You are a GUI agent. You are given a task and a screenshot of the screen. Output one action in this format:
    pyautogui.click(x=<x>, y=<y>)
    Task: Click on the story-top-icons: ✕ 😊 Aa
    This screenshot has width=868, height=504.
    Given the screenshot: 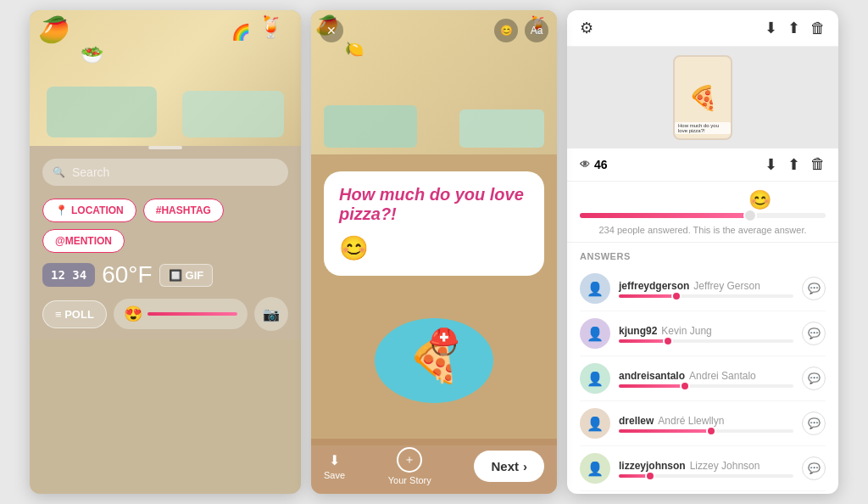 What is the action you would take?
    pyautogui.click(x=434, y=31)
    